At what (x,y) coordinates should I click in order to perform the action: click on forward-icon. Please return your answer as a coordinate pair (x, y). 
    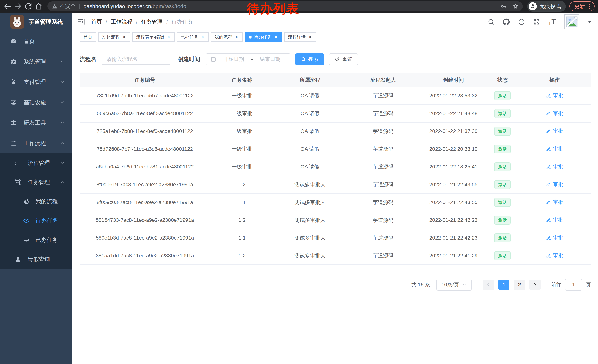
    Looking at the image, I should click on (18, 6).